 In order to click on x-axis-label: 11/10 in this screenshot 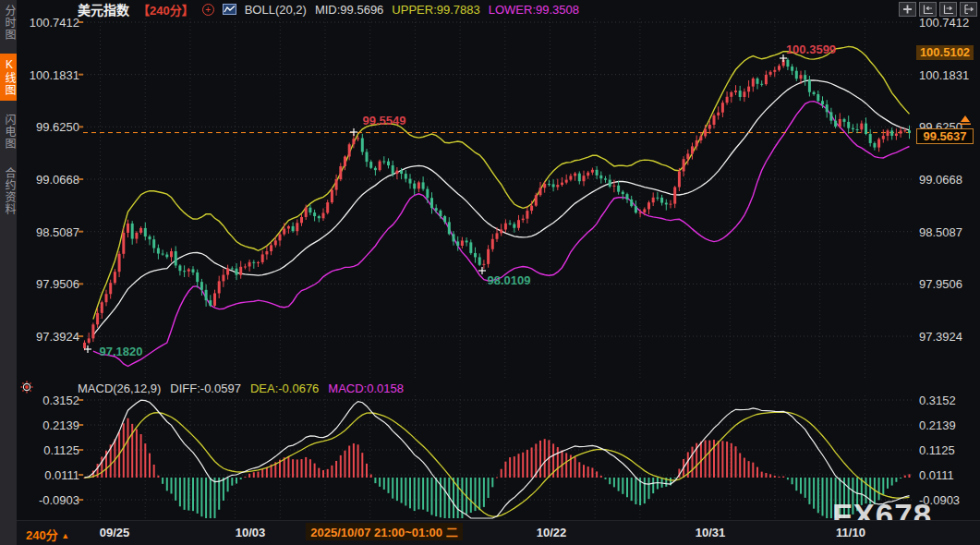, I will do `click(851, 532)`.